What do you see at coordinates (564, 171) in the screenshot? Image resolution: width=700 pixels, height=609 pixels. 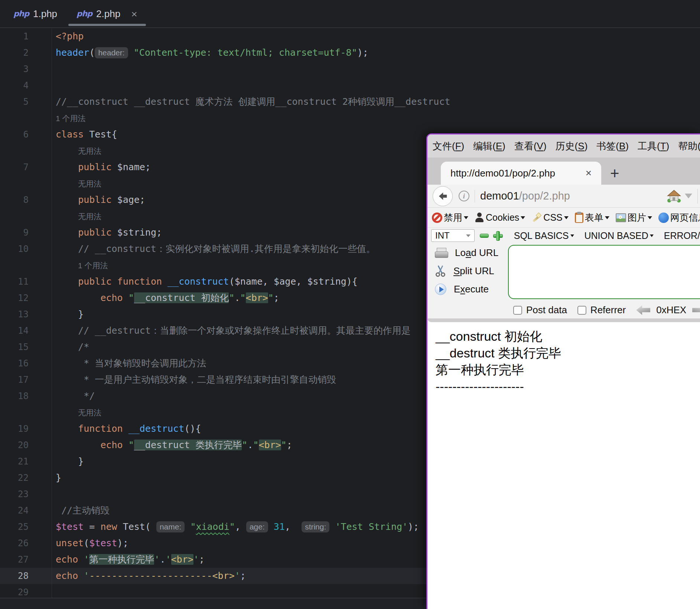 I see `browser-tabstrip: http://demo01/pop/2.php × +` at bounding box center [564, 171].